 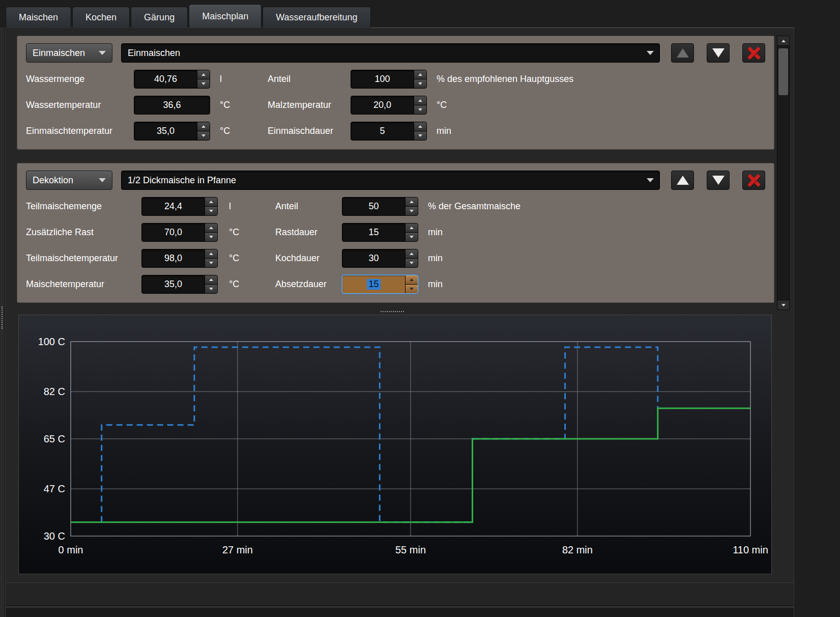 I want to click on field-value: 40,76, so click(x=166, y=79).